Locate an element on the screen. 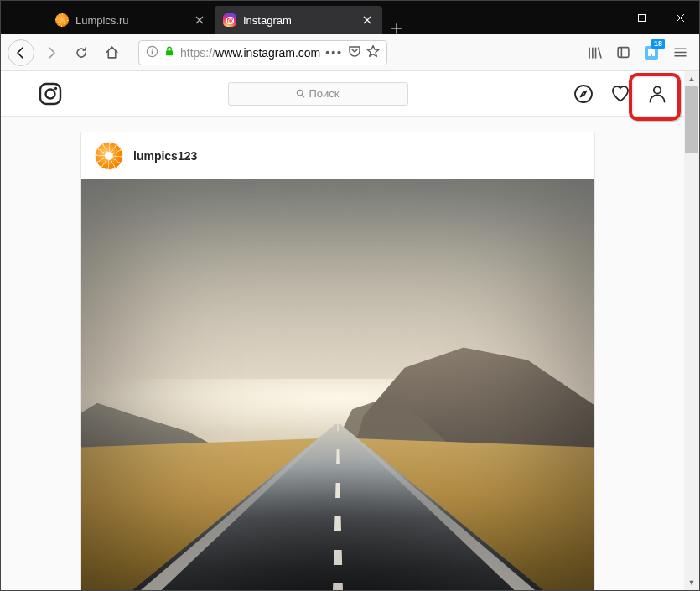 The image size is (700, 591). tab-label: Instagram is located at coordinates (302, 20).